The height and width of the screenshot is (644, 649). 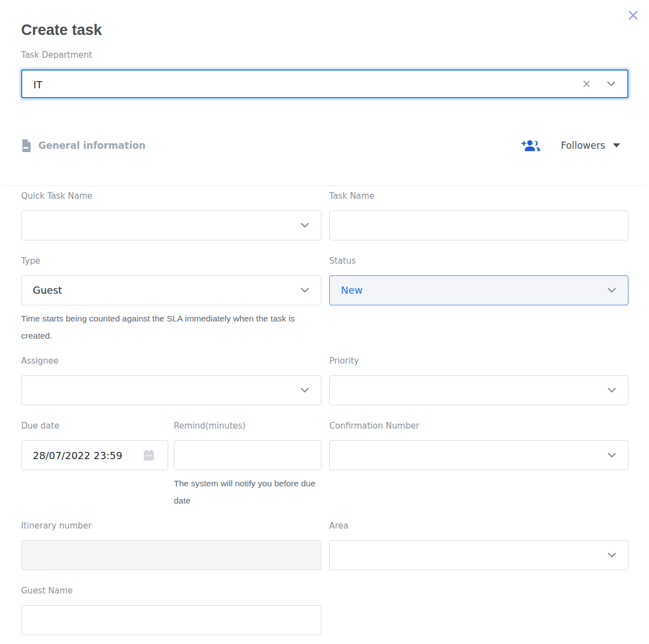 I want to click on type-helper-text: Time starts being counted against the SL…, so click(x=171, y=327).